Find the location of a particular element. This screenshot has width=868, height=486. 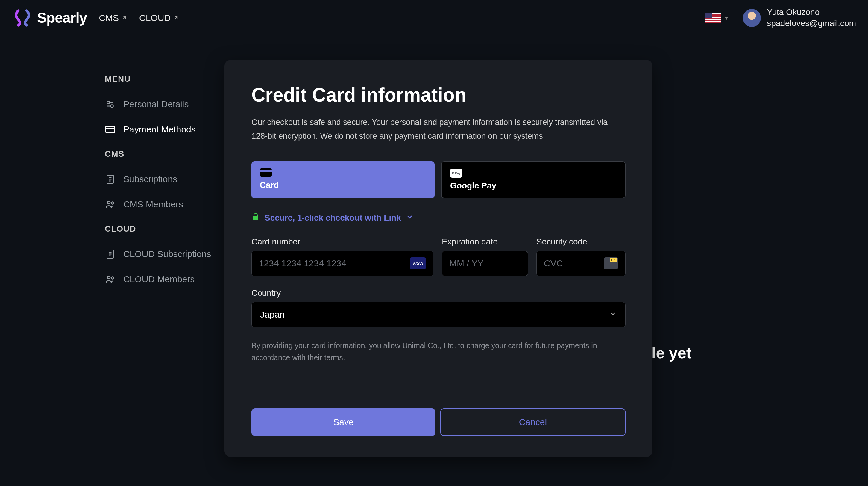

user-name: Yuta Okuzono is located at coordinates (811, 12).